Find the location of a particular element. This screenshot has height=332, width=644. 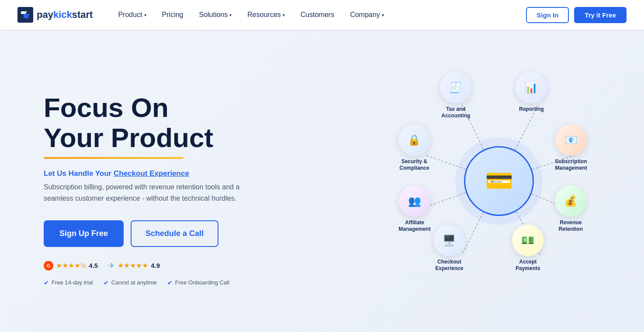

capterra-stars: ★★★★★ is located at coordinates (133, 265).